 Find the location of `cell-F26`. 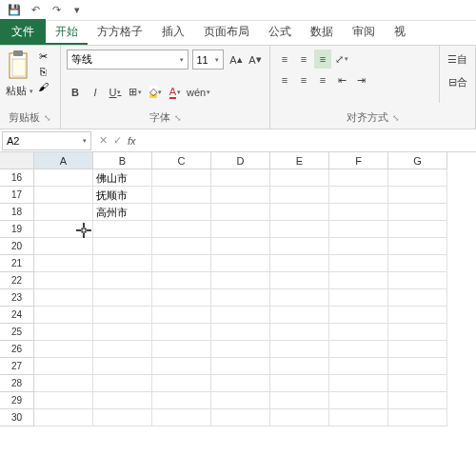

cell-F26 is located at coordinates (359, 349).